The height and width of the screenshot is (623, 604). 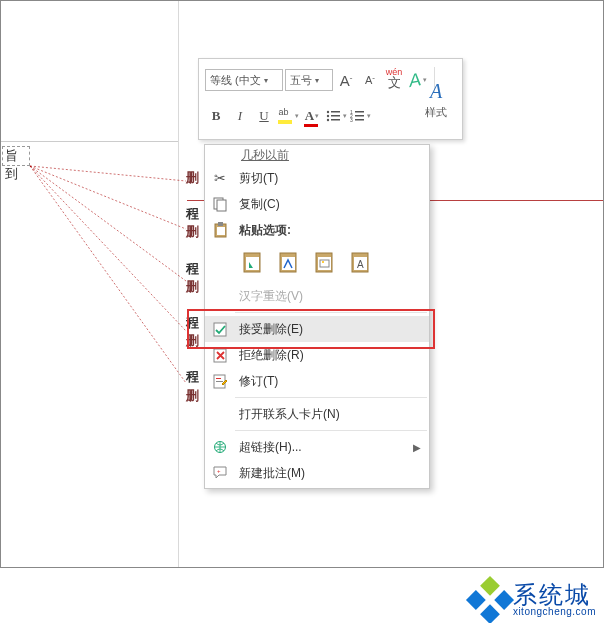 I want to click on font-name-combo: 等线 (中文 ▾, so click(x=244, y=80).